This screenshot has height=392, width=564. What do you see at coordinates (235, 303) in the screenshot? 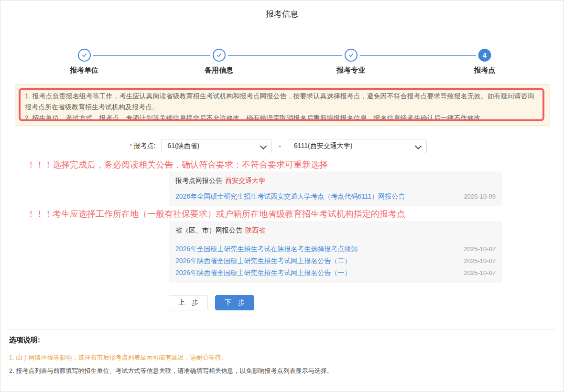
I see `next-step-button: 下一步` at bounding box center [235, 303].